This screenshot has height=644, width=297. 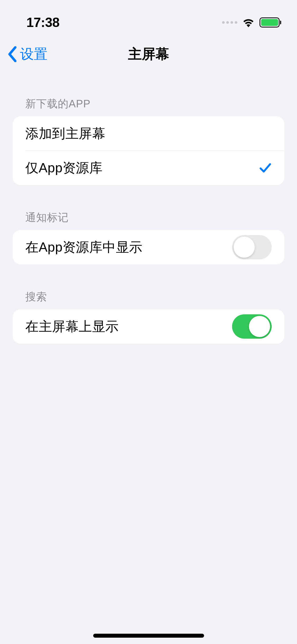 What do you see at coordinates (149, 636) in the screenshot?
I see `home-indicator` at bounding box center [149, 636].